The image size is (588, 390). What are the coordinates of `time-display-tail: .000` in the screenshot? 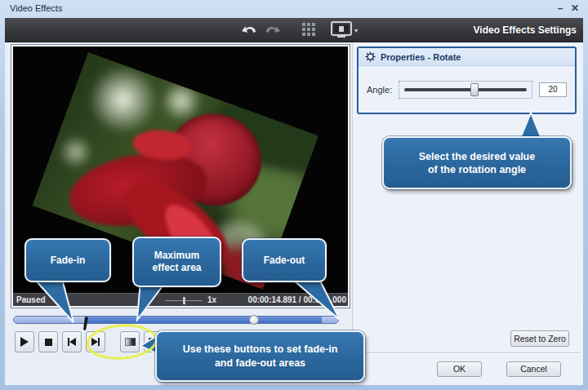 It's located at (338, 300).